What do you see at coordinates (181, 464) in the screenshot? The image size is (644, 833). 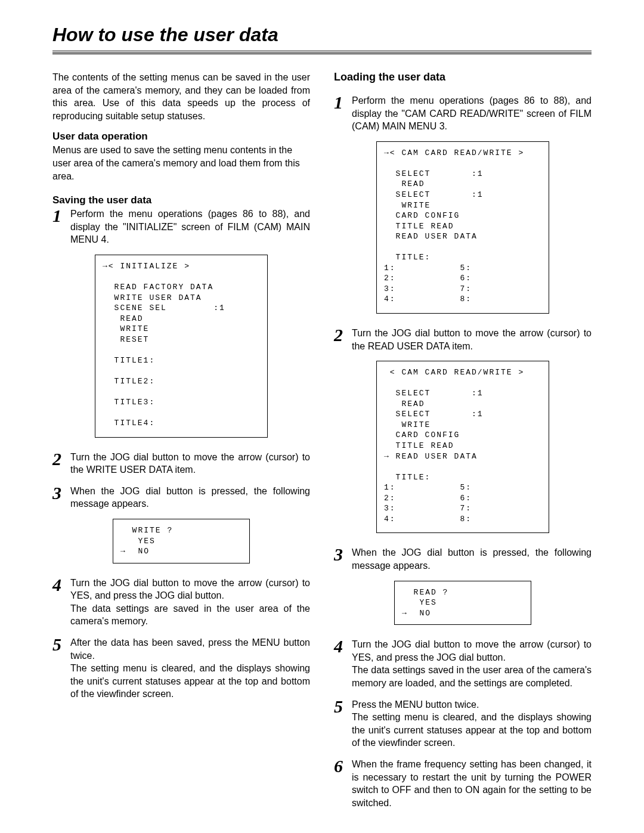 I see `saving-step-2: 2 Turn the JOG dial button to move the a…` at bounding box center [181, 464].